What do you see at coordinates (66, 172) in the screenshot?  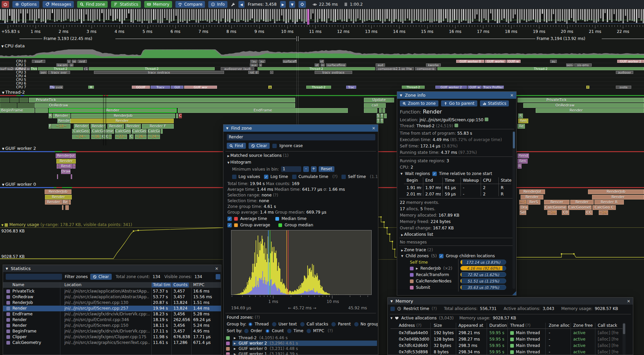 I see `timeline-zone: Draw` at bounding box center [66, 172].